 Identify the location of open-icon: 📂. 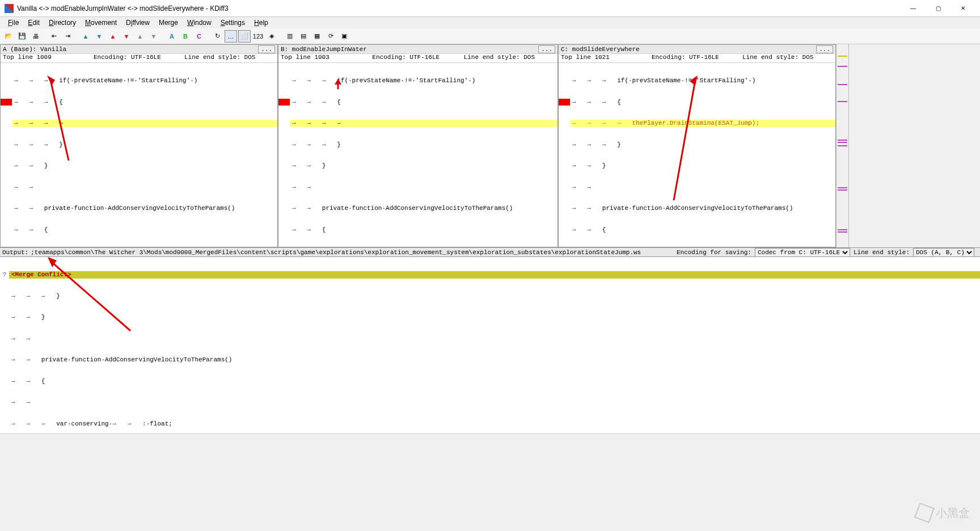
(9, 36).